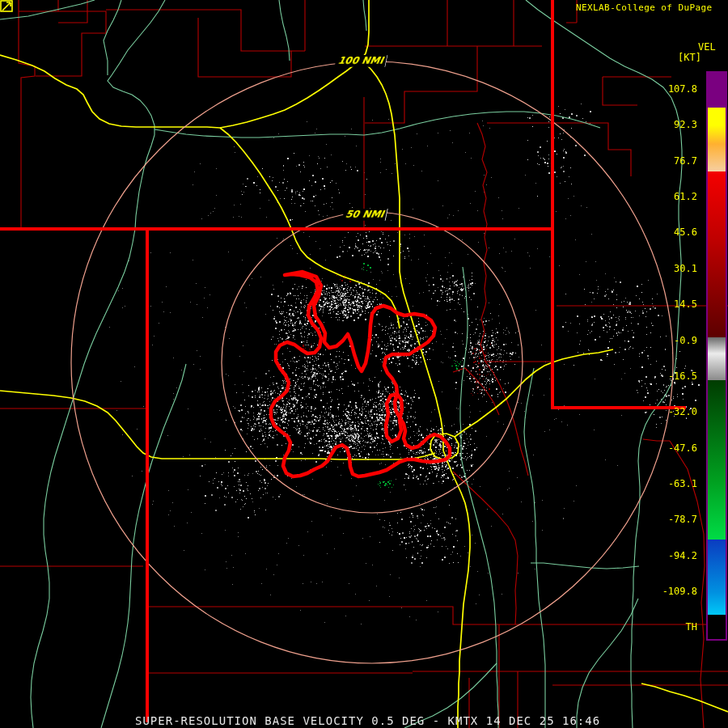 The height and width of the screenshot is (728, 728). I want to click on lake-outline-layer, so click(361, 374).